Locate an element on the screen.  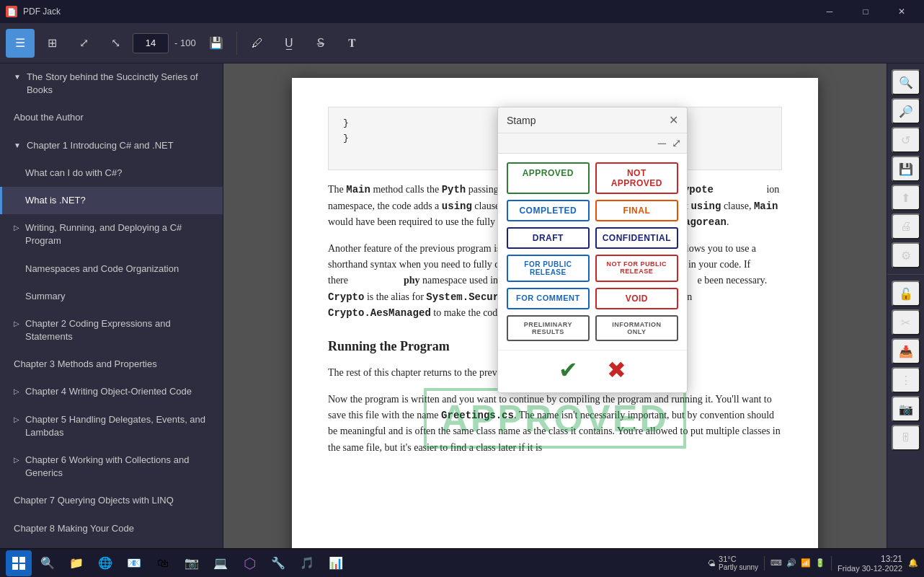
clock: 13:21 Friday 30-12-2022 is located at coordinates (870, 563).